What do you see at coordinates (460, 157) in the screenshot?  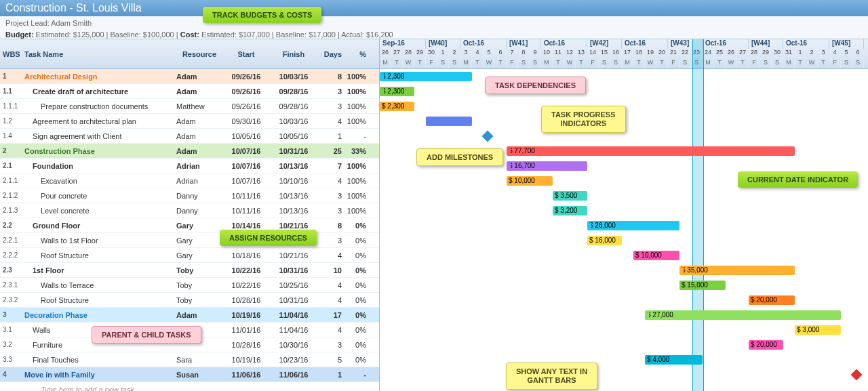 I see `callout-add-ms: ADD MILESTONES` at bounding box center [460, 157].